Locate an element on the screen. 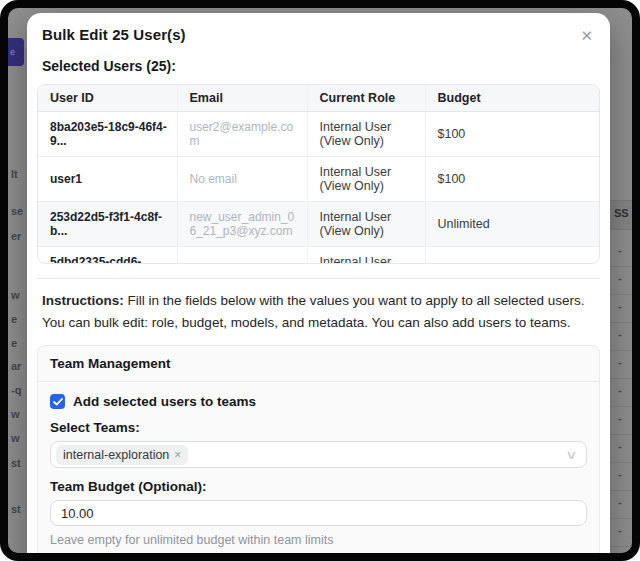  team-budget-label: Team Budget (Optional): is located at coordinates (318, 486).